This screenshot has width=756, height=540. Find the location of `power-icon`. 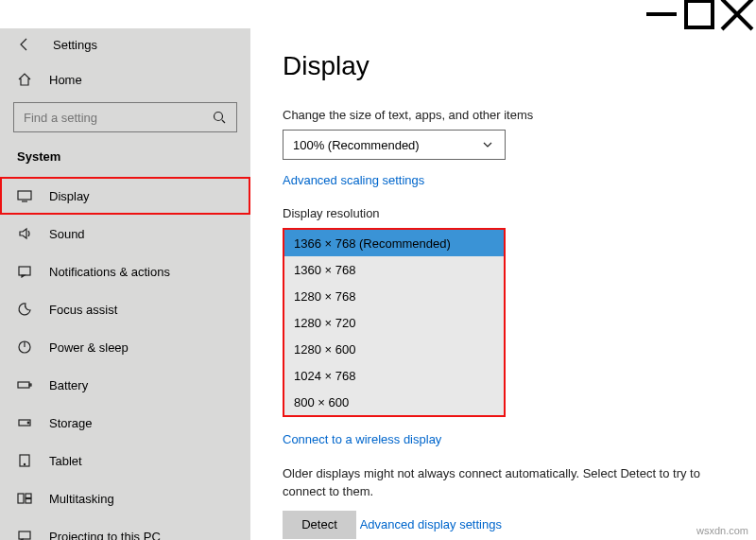

power-icon is located at coordinates (25, 347).